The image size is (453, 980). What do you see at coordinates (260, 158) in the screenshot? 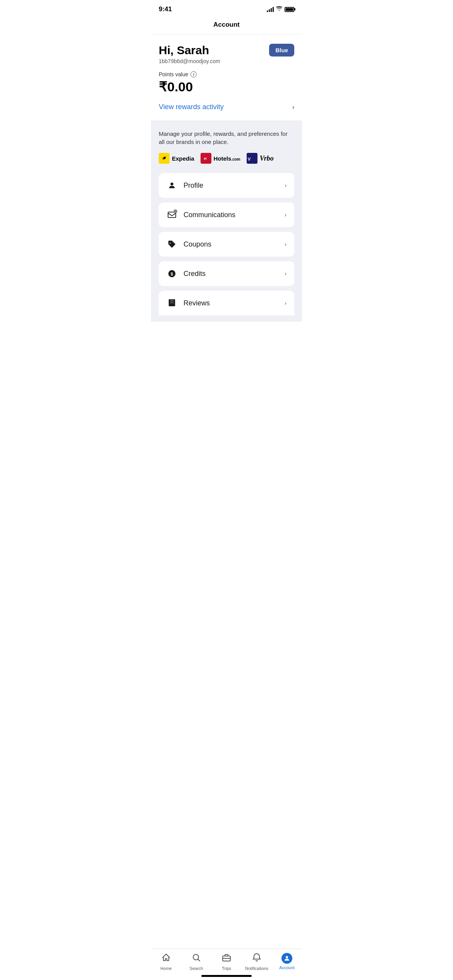
I see `vrbo-brand: V Vrbo` at bounding box center [260, 158].